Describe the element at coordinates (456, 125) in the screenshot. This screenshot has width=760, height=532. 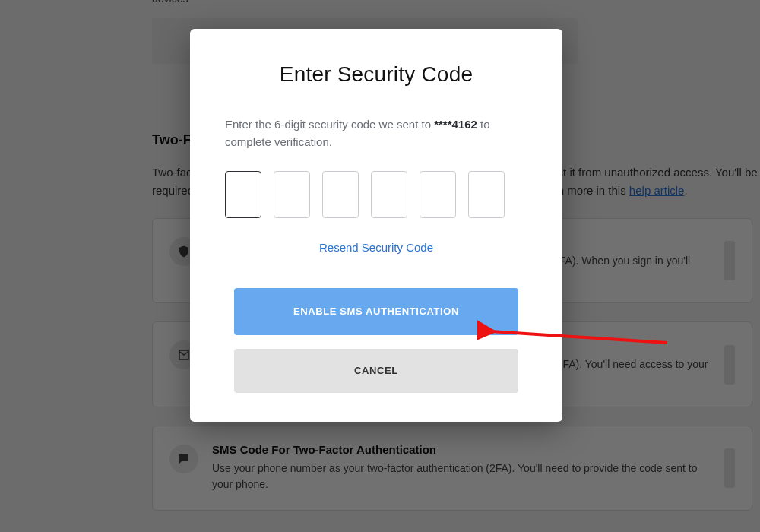
I see `masked-phone-number: ****4162` at that location.